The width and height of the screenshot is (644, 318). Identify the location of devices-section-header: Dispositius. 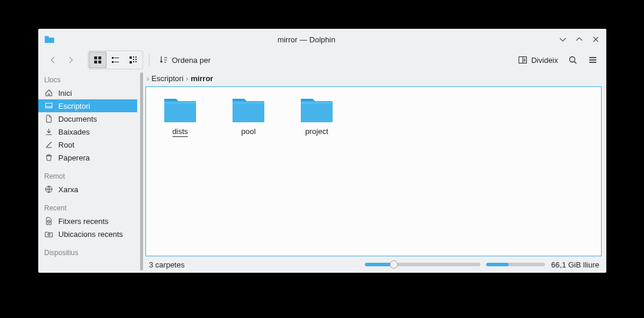
(88, 252).